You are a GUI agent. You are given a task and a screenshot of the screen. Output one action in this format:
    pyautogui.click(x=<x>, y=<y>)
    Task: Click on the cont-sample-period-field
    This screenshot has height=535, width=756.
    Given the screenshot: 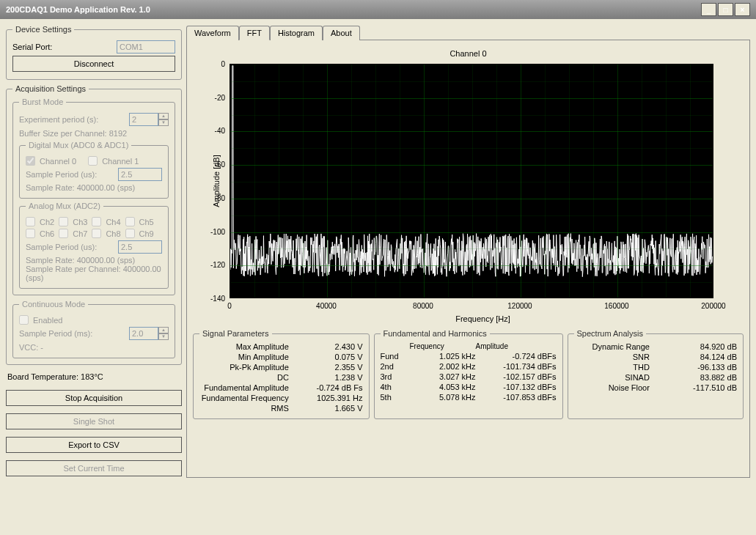 What is the action you would take?
    pyautogui.click(x=144, y=333)
    